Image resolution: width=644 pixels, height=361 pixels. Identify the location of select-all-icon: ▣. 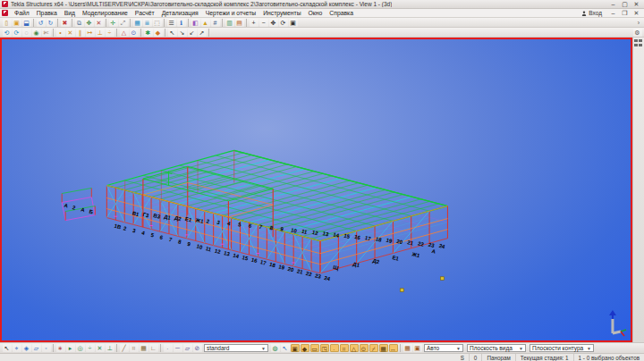
(295, 348).